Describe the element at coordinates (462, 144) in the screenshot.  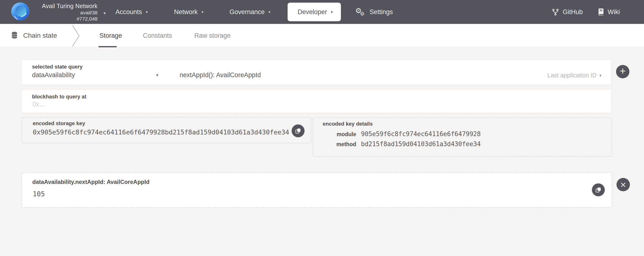
I see `method-row: method bd215f8ad159d04103d61a3d430fee34` at that location.